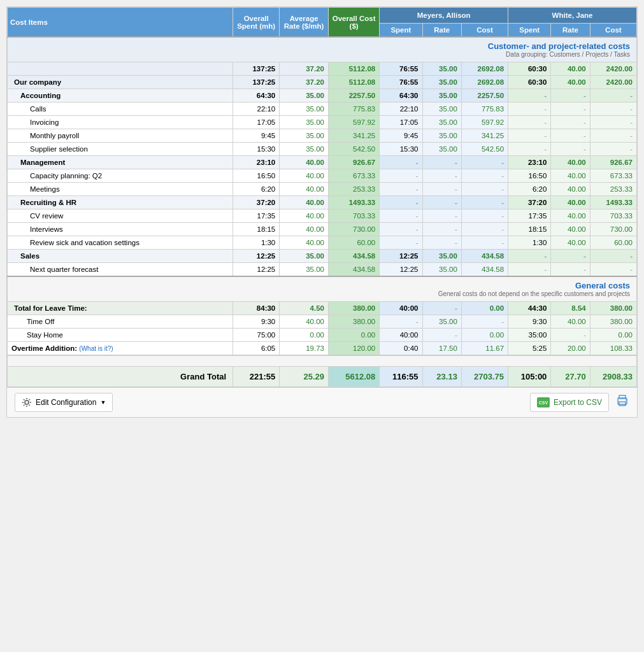 This screenshot has height=652, width=644. What do you see at coordinates (322, 270) in the screenshot?
I see `table-row: Next quarter forecast12:2535.00434.5812:…` at bounding box center [322, 270].